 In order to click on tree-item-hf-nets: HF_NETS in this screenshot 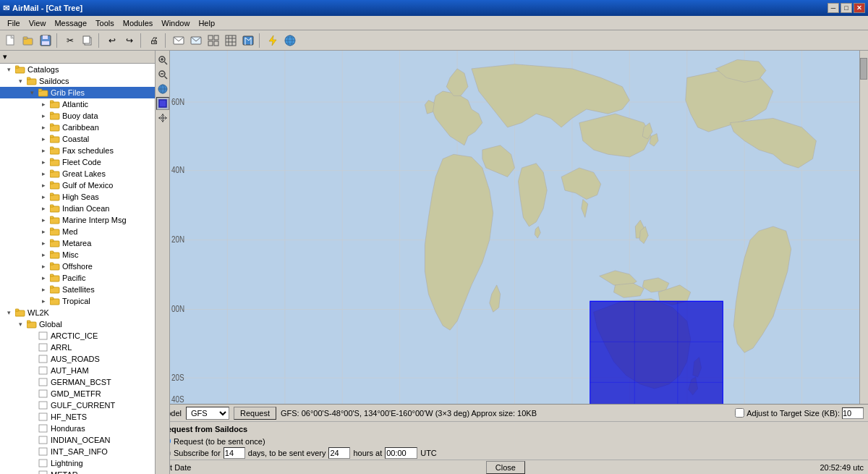, I will do `click(77, 417)`.